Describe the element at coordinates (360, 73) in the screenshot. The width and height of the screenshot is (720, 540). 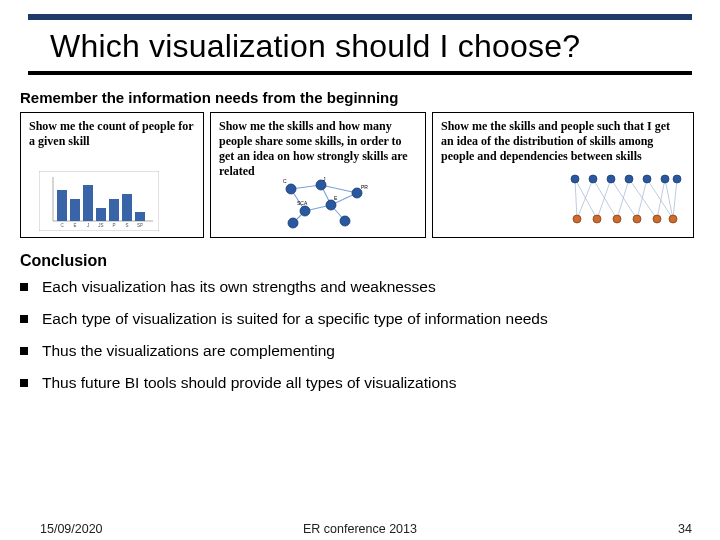
I see `title-underline` at that location.